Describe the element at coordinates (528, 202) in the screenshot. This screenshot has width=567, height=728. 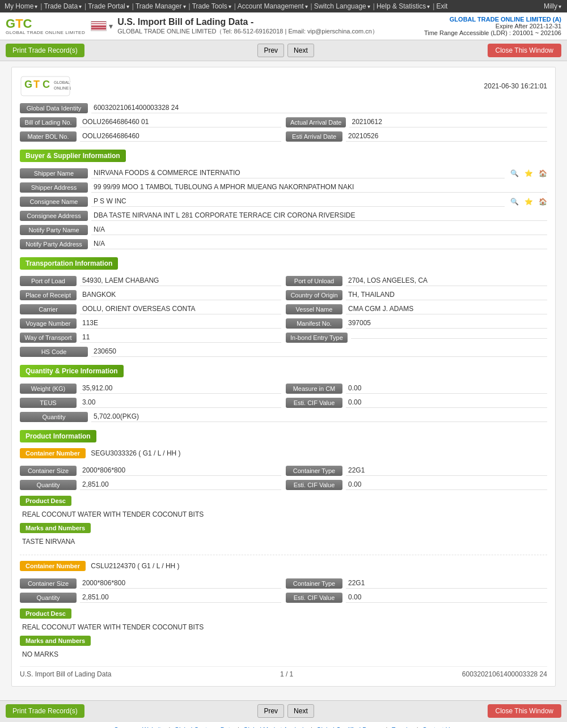
I see `star-icon-2: ⭐` at that location.